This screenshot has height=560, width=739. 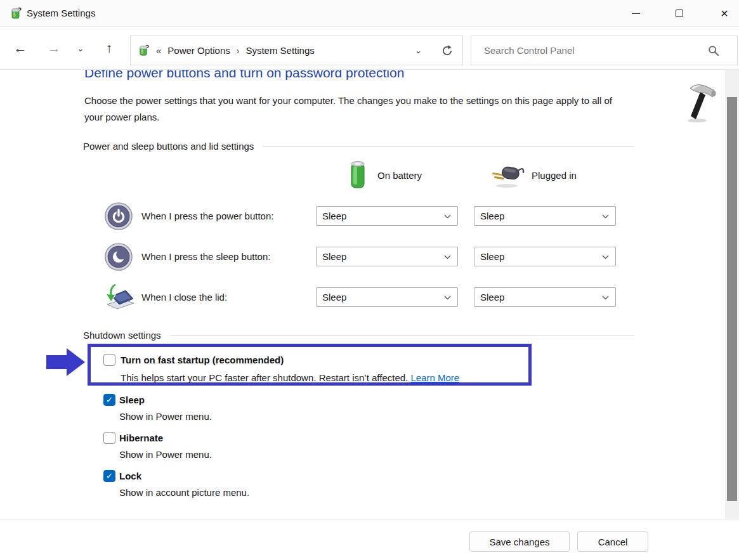 What do you see at coordinates (613, 542) in the screenshot?
I see `cancel-button: Cancel` at bounding box center [613, 542].